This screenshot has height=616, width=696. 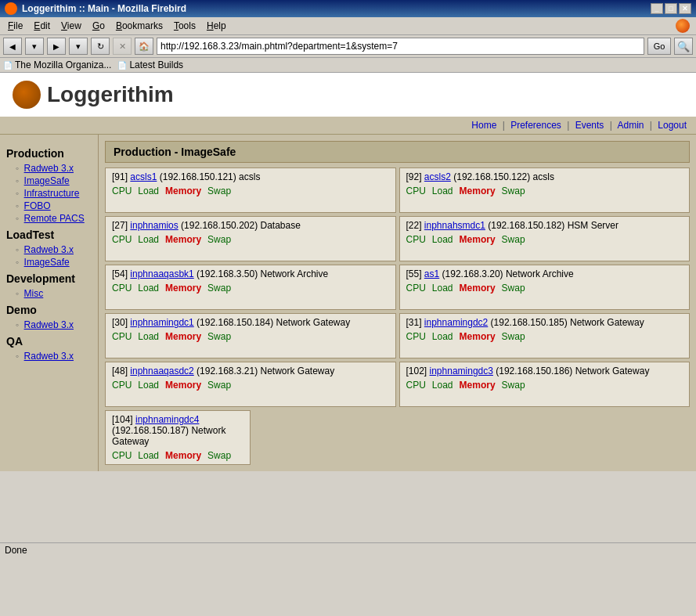 I want to click on link-swap-as1: Swap, so click(x=514, y=288).